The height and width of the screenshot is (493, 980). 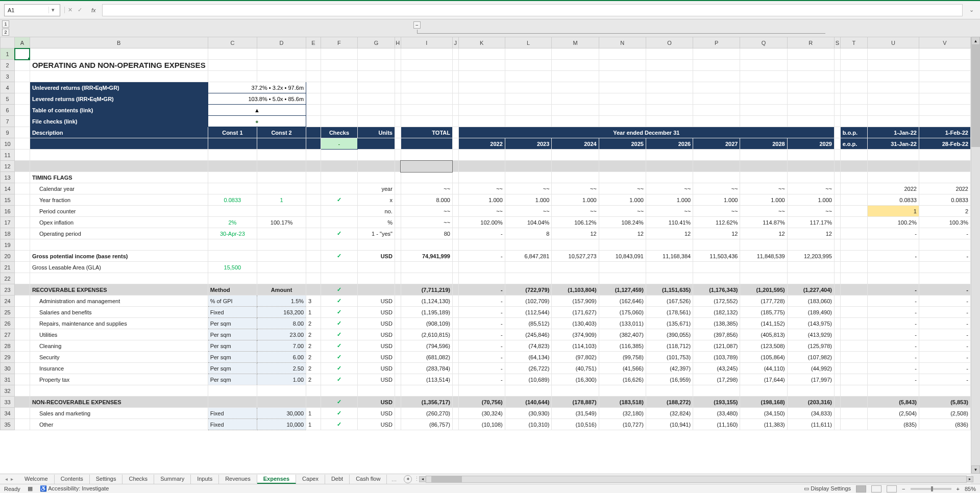 What do you see at coordinates (80, 10) in the screenshot?
I see `enter-icon: ✓` at bounding box center [80, 10].